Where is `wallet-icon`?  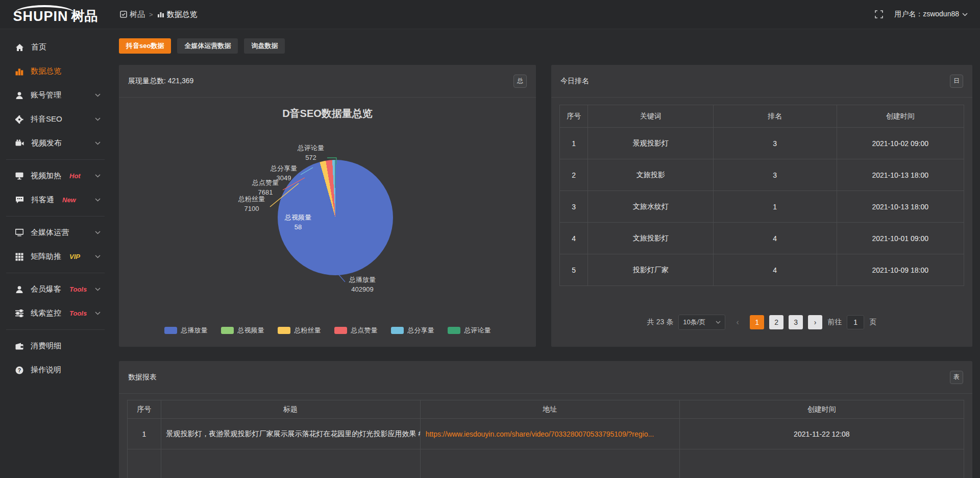
wallet-icon is located at coordinates (19, 346).